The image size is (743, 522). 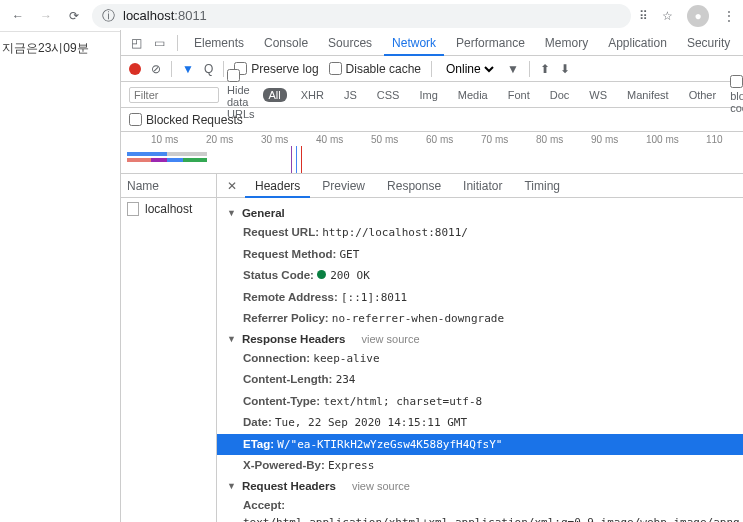 I want to click on browser-toolbar: ← → ⟳ ⓘ localhost:8011 ⠿ ☆ ● ⋮, so click(x=372, y=16).